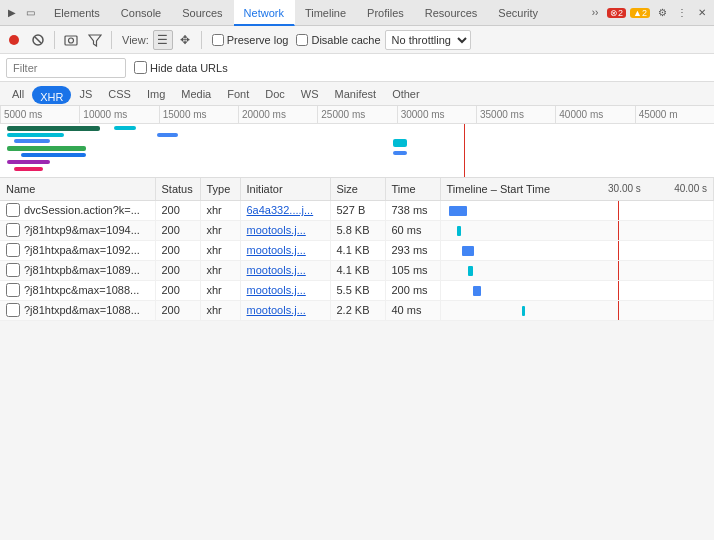  I want to click on tick-0: 5000 ms, so click(40, 114).